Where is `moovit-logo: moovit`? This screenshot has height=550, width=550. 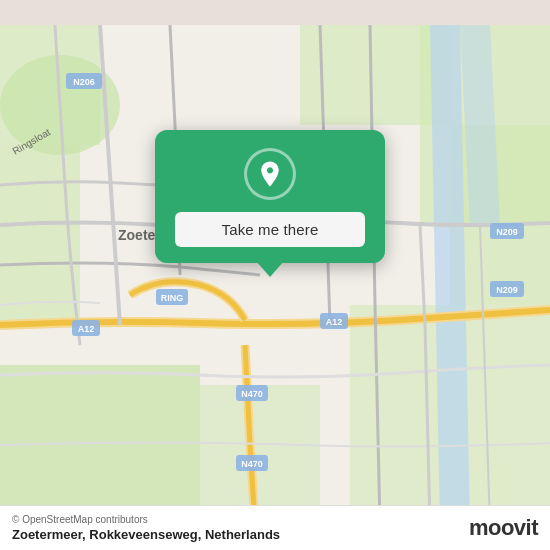 moovit-logo: moovit is located at coordinates (504, 528).